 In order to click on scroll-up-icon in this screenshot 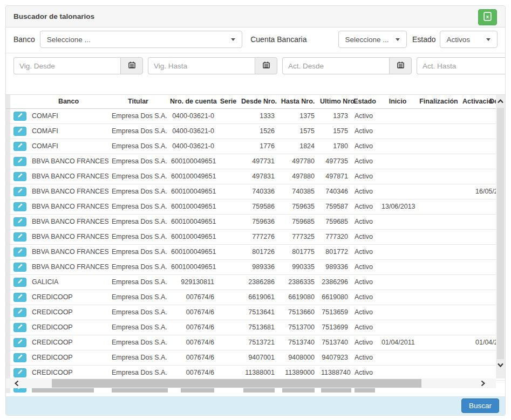, I will do `click(501, 102)`.